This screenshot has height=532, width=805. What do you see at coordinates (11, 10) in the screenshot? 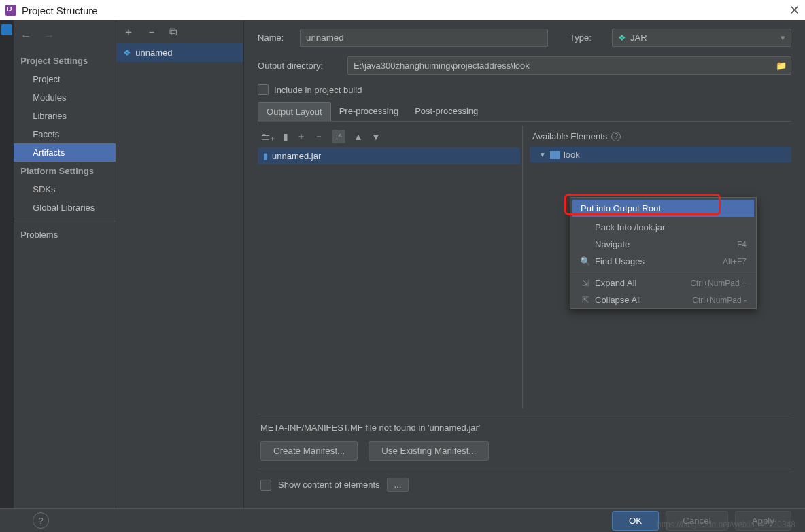
I see `app-icon` at bounding box center [11, 10].